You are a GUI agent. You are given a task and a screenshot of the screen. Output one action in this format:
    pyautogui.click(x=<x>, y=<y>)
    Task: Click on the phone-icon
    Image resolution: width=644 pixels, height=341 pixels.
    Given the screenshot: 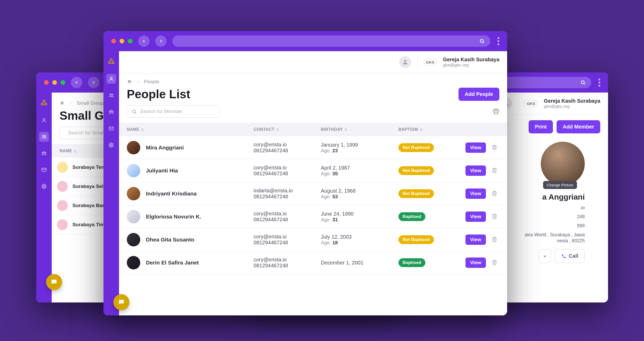 What is the action you would take?
    pyautogui.click(x=564, y=256)
    